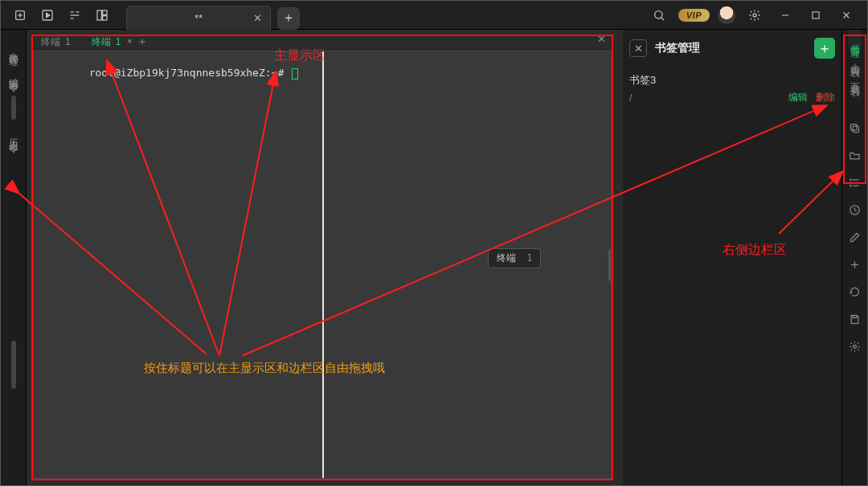 The height and width of the screenshot is (486, 868). Describe the element at coordinates (604, 39) in the screenshot. I see `close-panel-icon: ✕` at that location.